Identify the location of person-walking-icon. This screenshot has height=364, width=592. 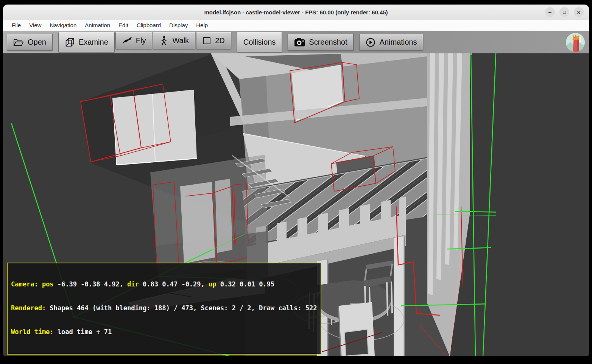
(164, 41).